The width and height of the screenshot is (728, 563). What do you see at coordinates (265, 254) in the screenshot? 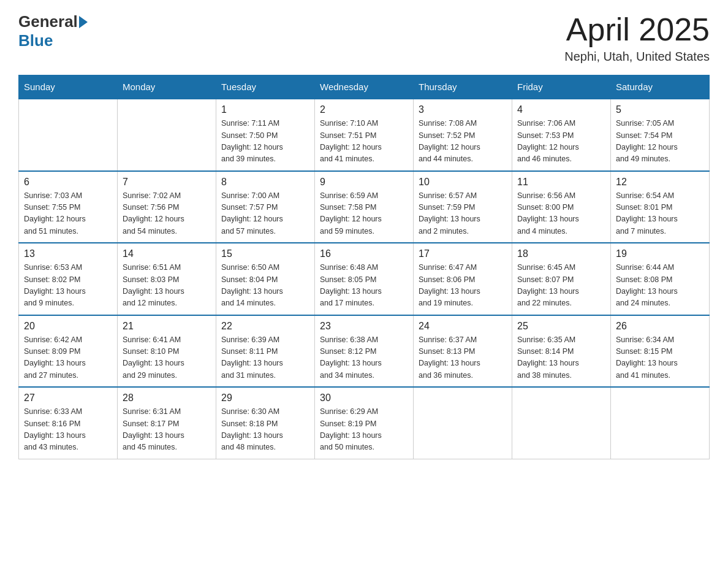
I see `day-number: 15` at bounding box center [265, 254].